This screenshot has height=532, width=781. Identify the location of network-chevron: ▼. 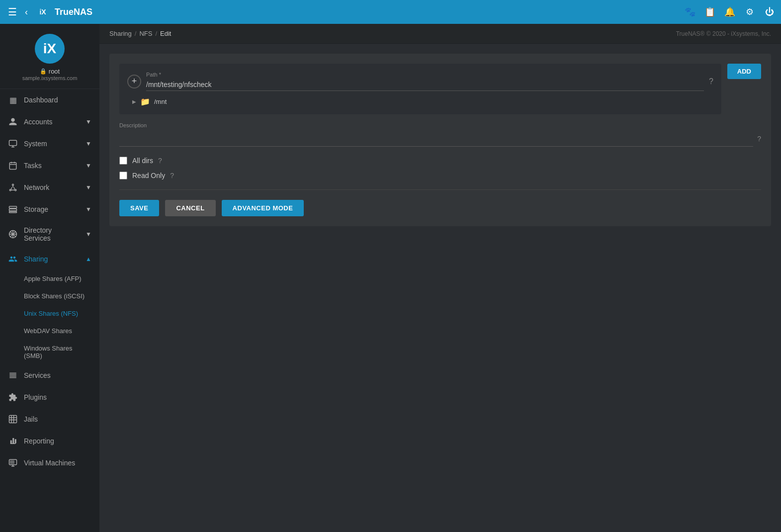
(88, 187).